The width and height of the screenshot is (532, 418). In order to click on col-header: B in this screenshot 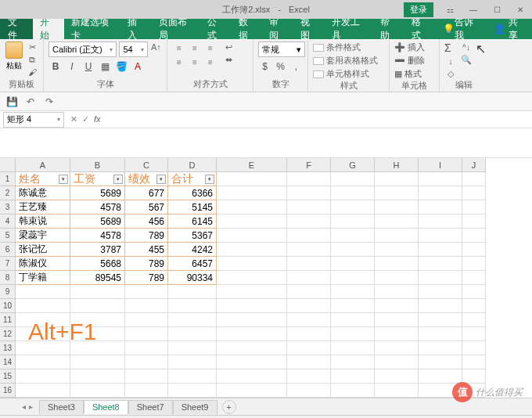, I will do `click(98, 165)`.